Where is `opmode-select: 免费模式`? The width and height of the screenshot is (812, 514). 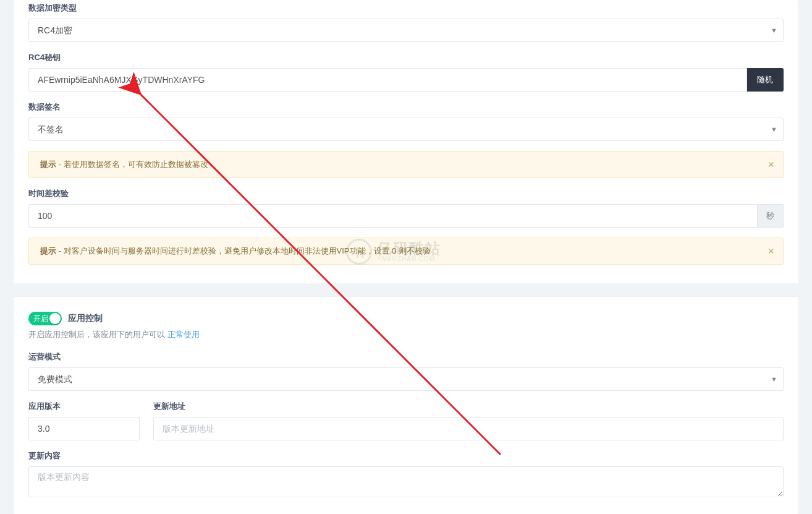 opmode-select: 免费模式 is located at coordinates (406, 379).